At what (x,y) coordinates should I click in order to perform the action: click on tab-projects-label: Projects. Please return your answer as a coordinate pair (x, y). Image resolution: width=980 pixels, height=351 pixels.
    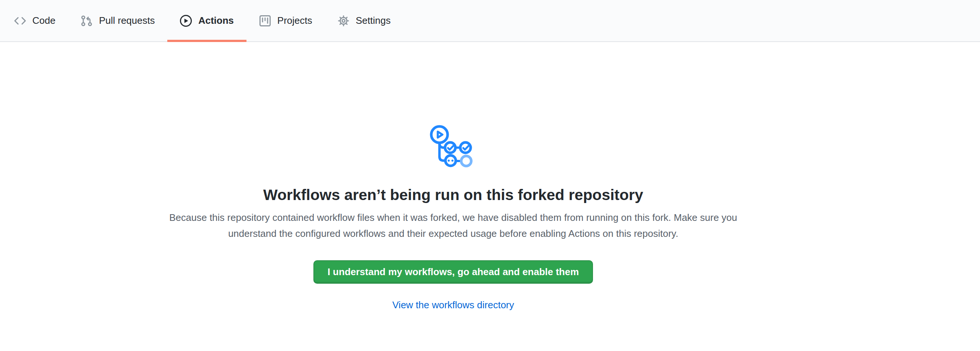
    Looking at the image, I should click on (295, 21).